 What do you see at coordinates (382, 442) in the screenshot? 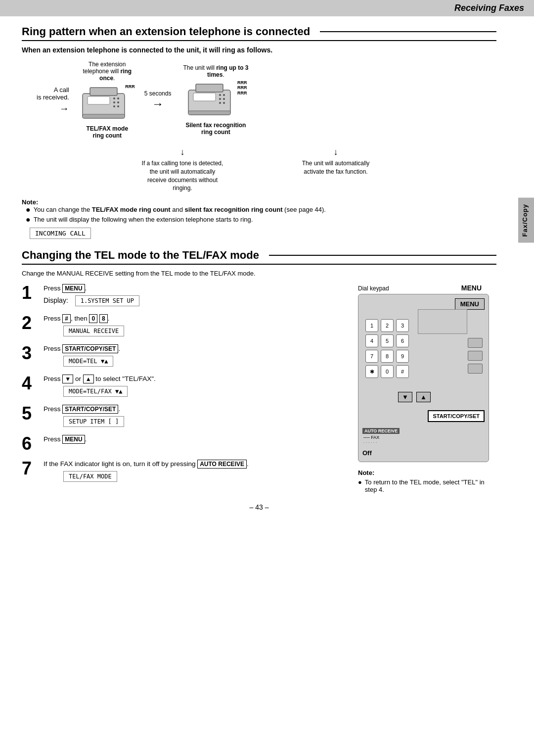
I see `dots-line: · · · · · ·` at bounding box center [382, 442].